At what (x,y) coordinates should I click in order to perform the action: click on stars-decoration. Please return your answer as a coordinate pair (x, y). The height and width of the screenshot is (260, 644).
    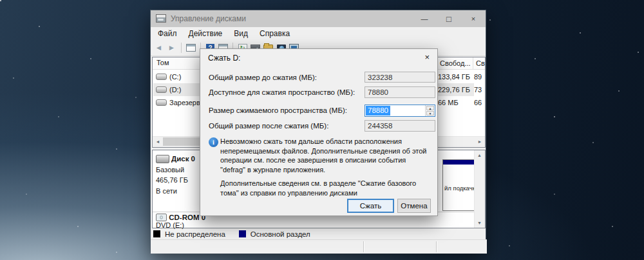
    Looking at the image, I should click on (1, 1).